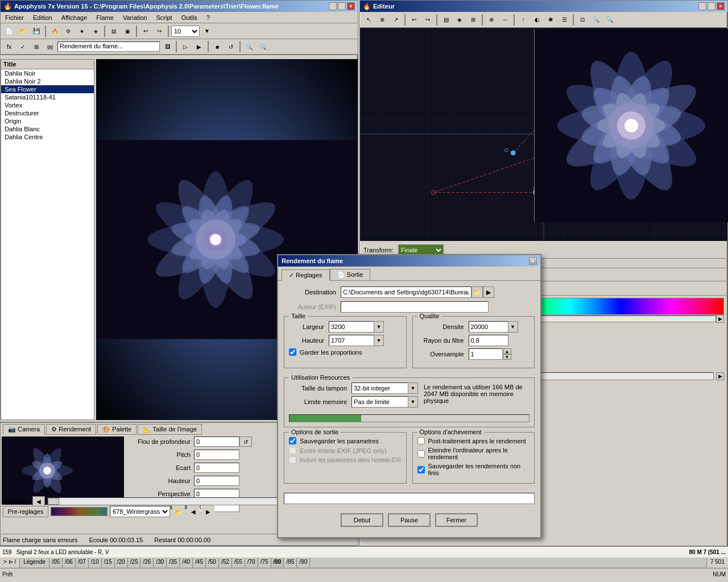  Describe the element at coordinates (71, 430) in the screenshot. I see `tab-rendement: ⚙ Rendement` at that location.